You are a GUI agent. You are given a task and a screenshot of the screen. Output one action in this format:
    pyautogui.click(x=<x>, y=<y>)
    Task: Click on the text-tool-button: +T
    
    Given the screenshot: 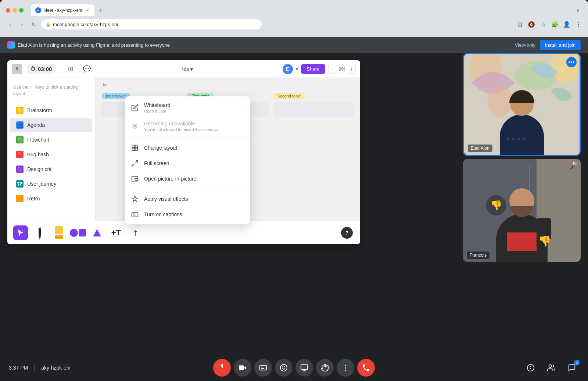 What is the action you would take?
    pyautogui.click(x=116, y=233)
    